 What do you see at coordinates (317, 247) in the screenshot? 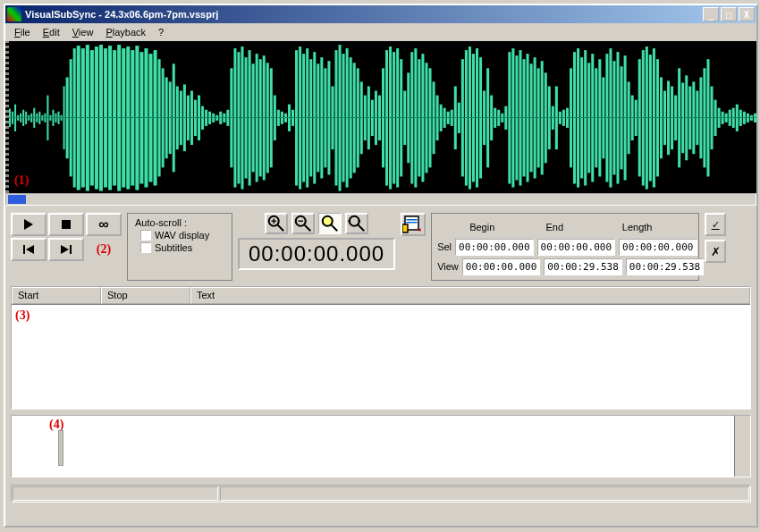
I see `zoom-and-time-group: 00:00:00.000` at bounding box center [317, 247].